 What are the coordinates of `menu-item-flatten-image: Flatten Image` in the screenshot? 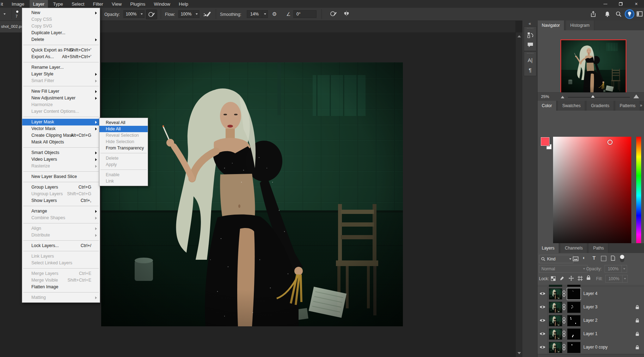 It's located at (61, 287).